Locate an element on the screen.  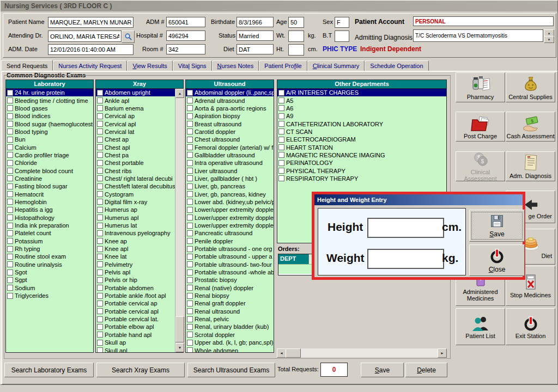
exam-item: Abdominal doppler (li.,panc,sp is located at coordinates (230, 93).